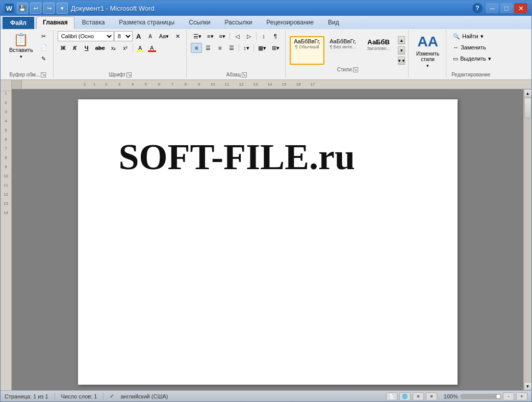 Image resolution: width=532 pixels, height=402 pixels. I want to click on style-no-spacing: АаБбВвГг, ¶ Без инте..., so click(343, 50).